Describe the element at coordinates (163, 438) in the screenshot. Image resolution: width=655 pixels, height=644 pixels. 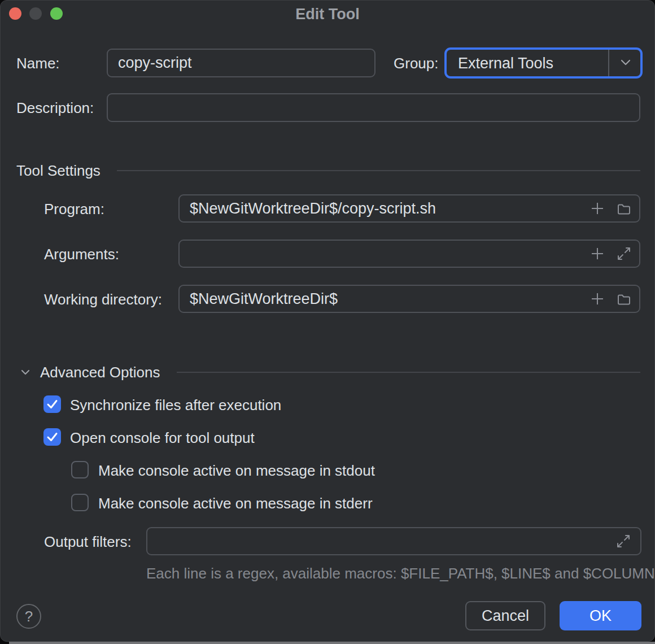
I see `checkbox-label: Open console for tool output` at that location.